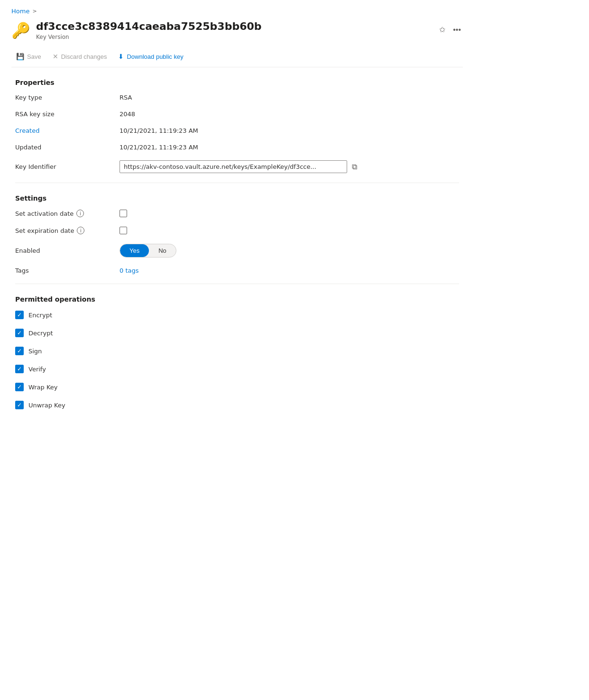 This screenshot has height=700, width=589. What do you see at coordinates (237, 387) in the screenshot?
I see `operation-row: Wrap Key` at bounding box center [237, 387].